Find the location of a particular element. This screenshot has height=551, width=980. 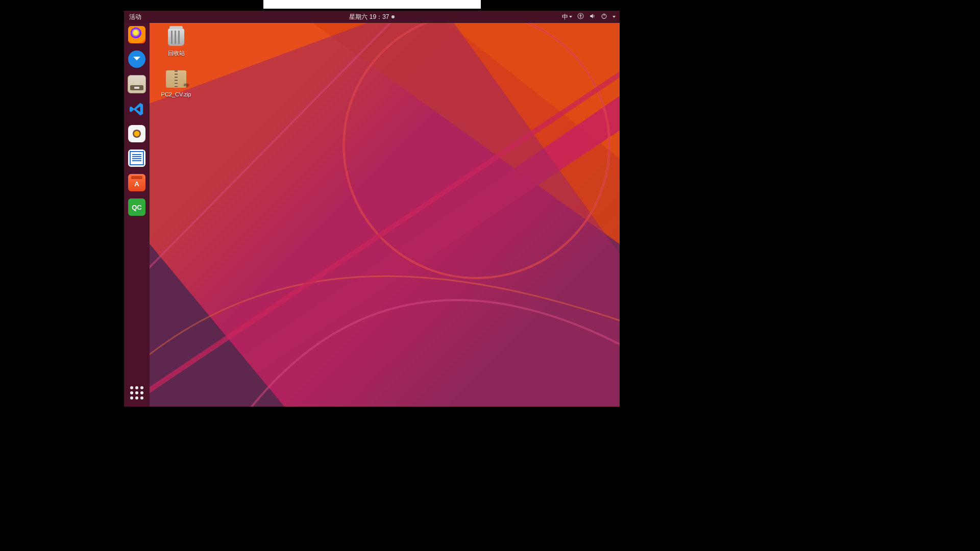

dock-thunderbird is located at coordinates (137, 59).